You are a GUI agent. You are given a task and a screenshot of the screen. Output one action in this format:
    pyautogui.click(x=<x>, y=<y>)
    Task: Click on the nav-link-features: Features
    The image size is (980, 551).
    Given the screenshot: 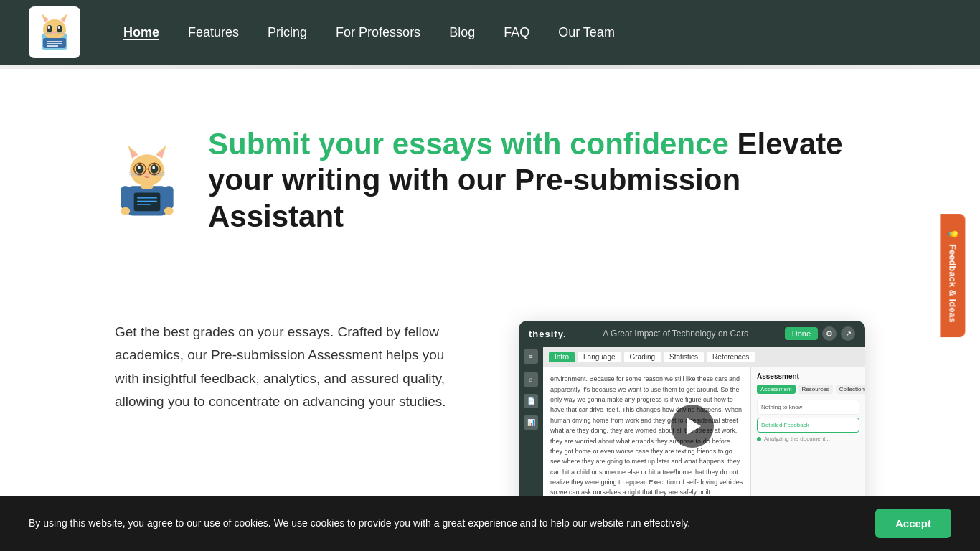 What is the action you would take?
    pyautogui.click(x=214, y=32)
    